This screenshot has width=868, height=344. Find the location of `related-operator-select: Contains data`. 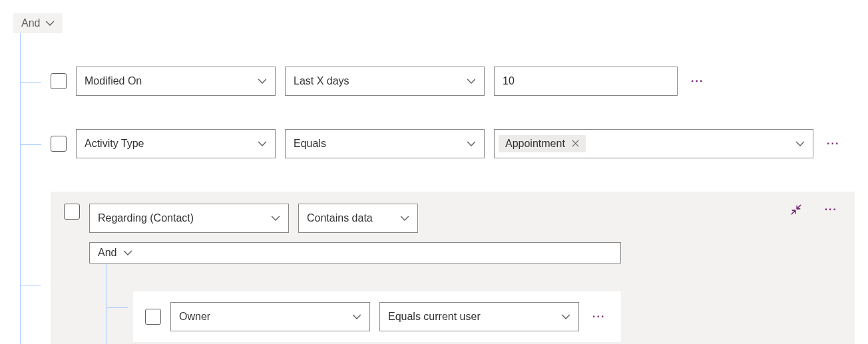

related-operator-select: Contains data is located at coordinates (358, 218).